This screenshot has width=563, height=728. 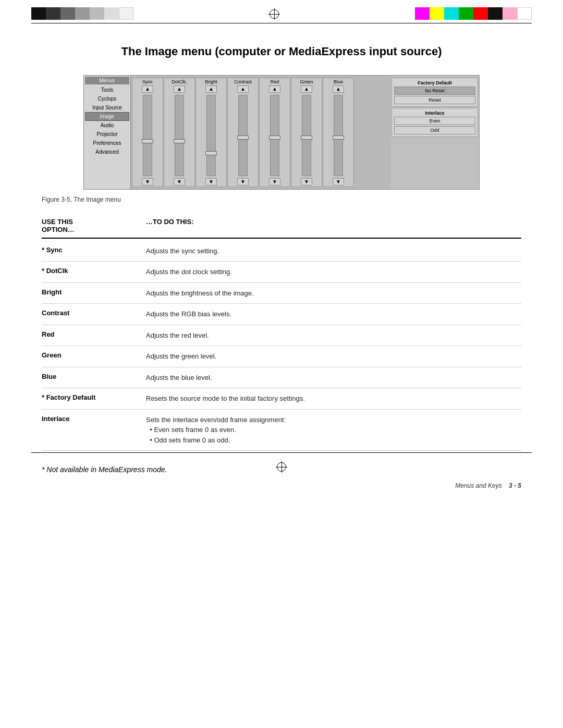 I want to click on option-dotclk: * DotClk, so click(x=94, y=271).